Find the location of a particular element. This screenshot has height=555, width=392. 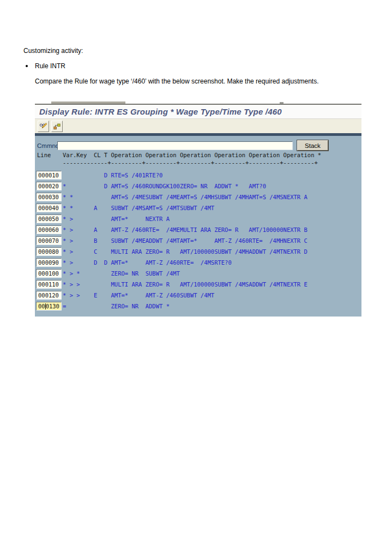

rule-row: 000020 * D AMT=S /460ROUNDGK100ZERO= NR … is located at coordinates (198, 186).